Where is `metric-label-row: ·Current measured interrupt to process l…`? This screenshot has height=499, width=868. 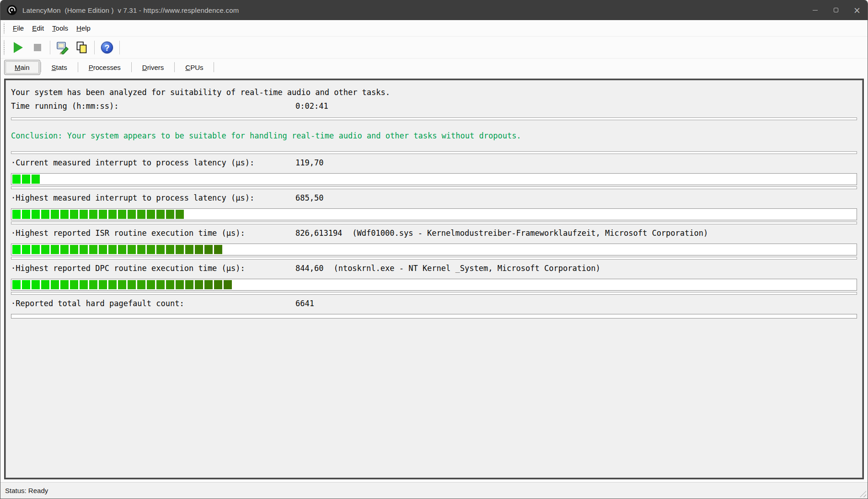
metric-label-row: ·Current measured interrupt to process l… is located at coordinates (434, 163).